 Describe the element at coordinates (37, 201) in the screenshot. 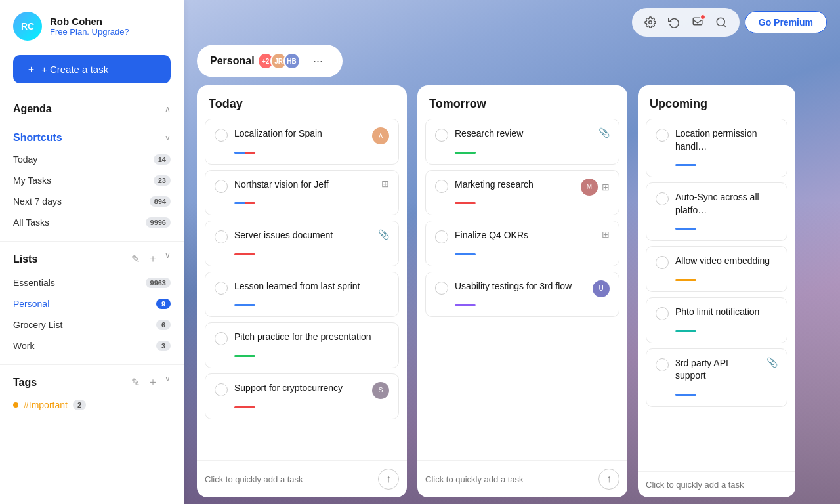

I see `next7days-label: Next 7 days` at that location.